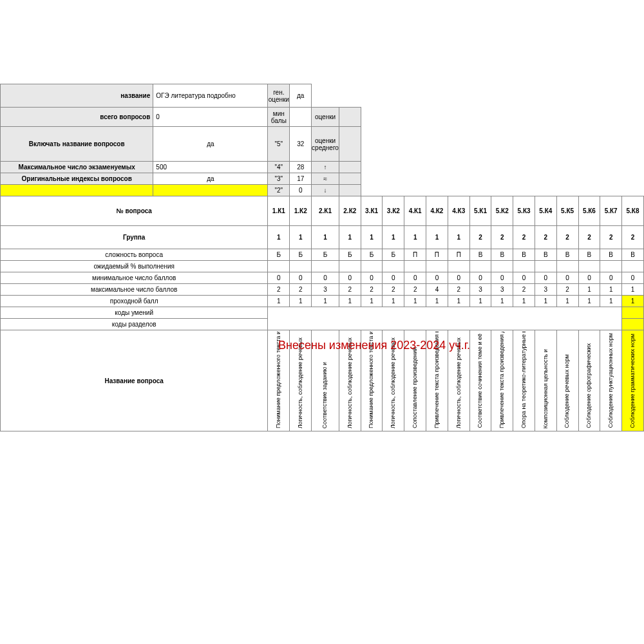 This screenshot has width=644, height=644. I want to click on grade-2-val: 0, so click(301, 191).